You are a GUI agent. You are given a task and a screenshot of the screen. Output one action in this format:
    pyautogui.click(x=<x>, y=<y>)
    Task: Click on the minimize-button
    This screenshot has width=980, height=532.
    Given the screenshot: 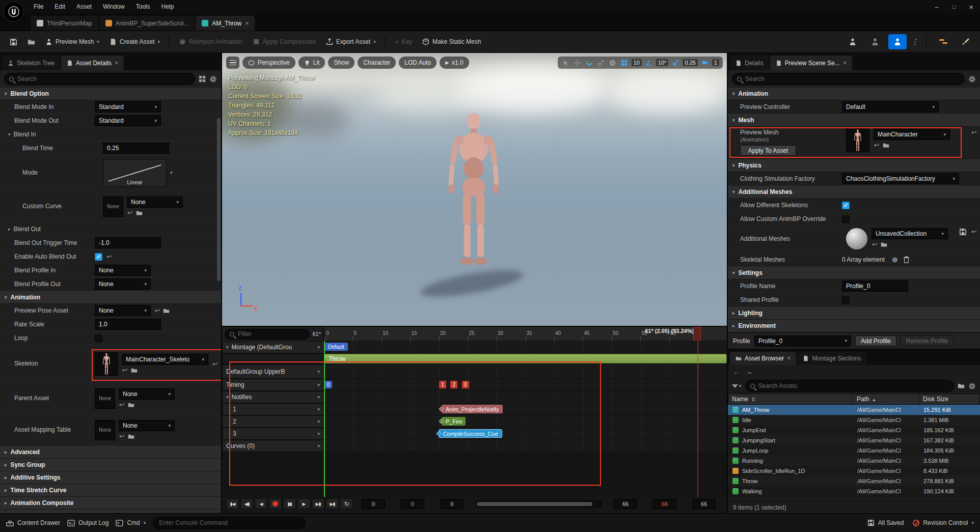 What is the action you would take?
    pyautogui.click(x=937, y=7)
    